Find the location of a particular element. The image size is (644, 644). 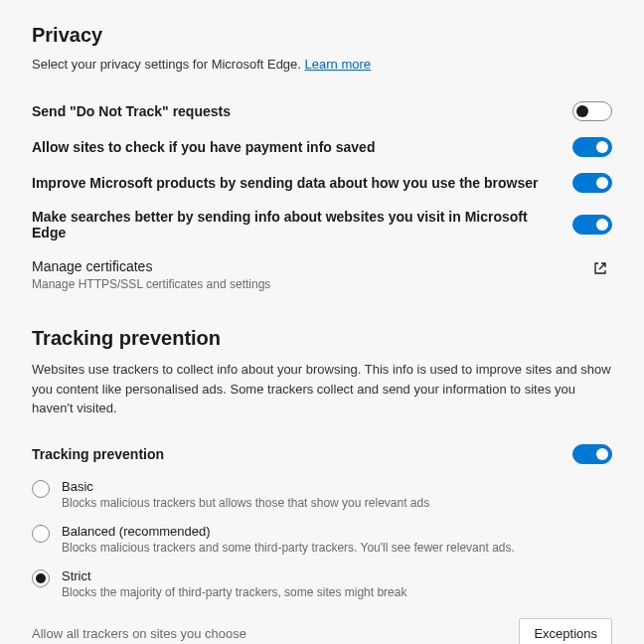

manage-certificates-title: Manage certificates is located at coordinates (312, 266).